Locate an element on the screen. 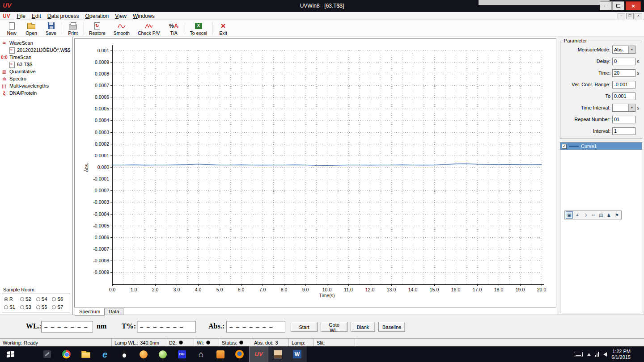 Image resolution: width=644 pixels, height=362 pixels. check-pv-button: Check P/V is located at coordinates (149, 29).